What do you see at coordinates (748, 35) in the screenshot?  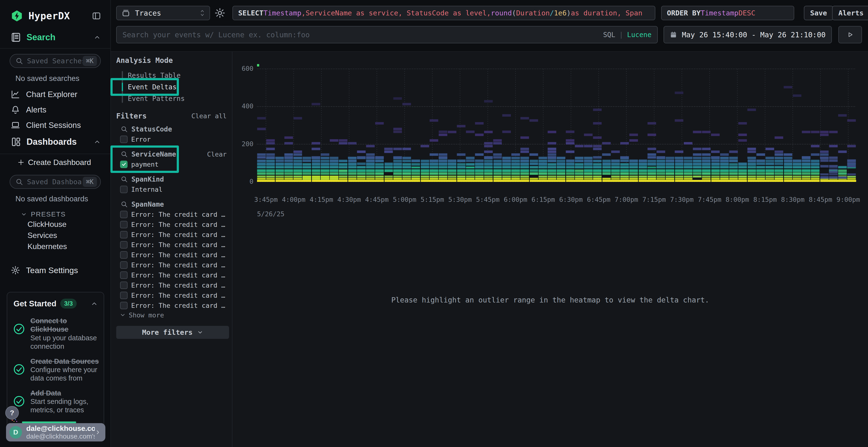 I see `time-range-picker: May 26 15:40:00 - May 26 21:10:00` at bounding box center [748, 35].